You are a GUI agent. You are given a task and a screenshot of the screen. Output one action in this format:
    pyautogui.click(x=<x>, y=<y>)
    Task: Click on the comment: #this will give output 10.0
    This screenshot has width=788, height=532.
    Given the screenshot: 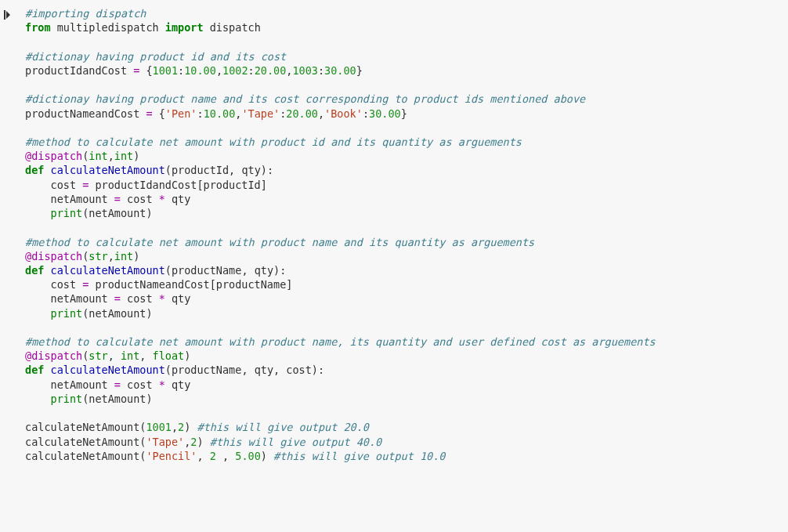 What is the action you would take?
    pyautogui.click(x=359, y=456)
    